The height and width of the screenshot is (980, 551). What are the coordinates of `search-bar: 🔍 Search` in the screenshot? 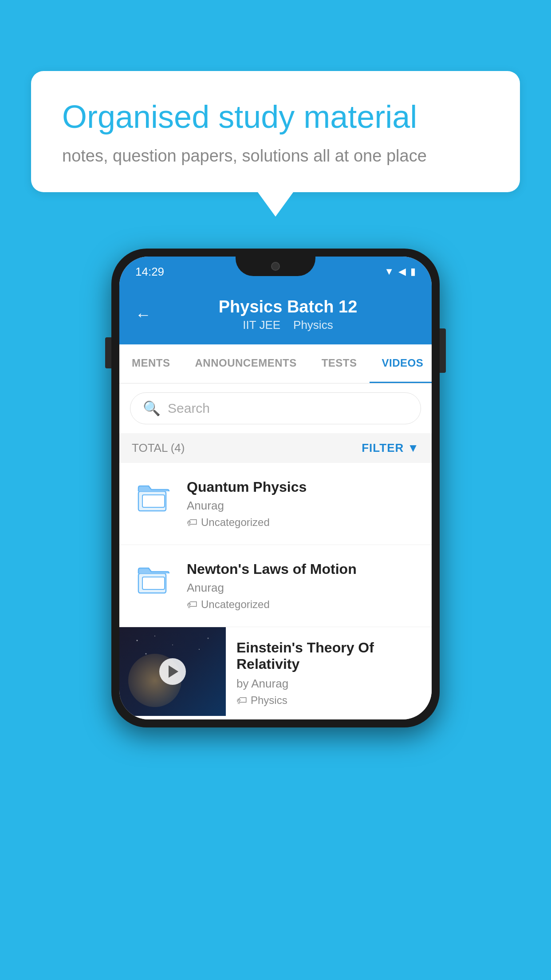 It's located at (276, 408).